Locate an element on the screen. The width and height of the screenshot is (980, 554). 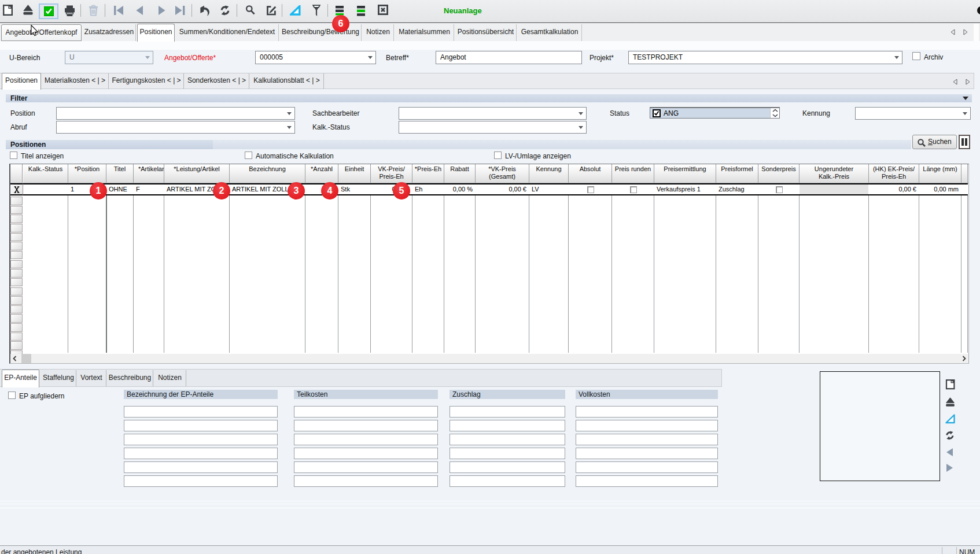
side-refresh-icon is located at coordinates (950, 436).